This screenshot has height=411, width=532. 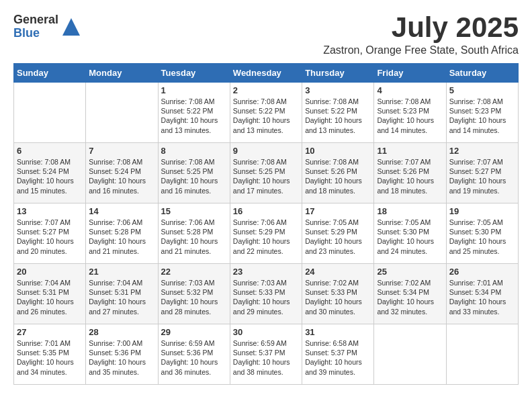 I want to click on day-number: 18, so click(x=410, y=211).